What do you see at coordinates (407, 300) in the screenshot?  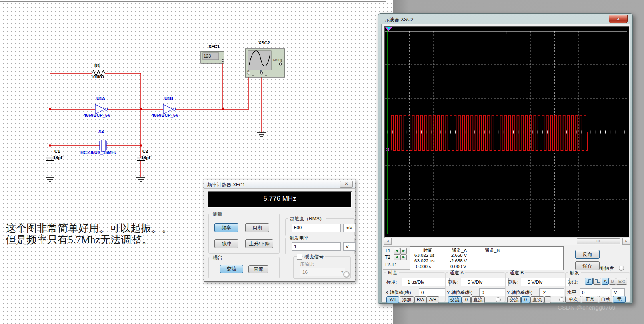 I see `add-mode-button: 添加` at bounding box center [407, 300].